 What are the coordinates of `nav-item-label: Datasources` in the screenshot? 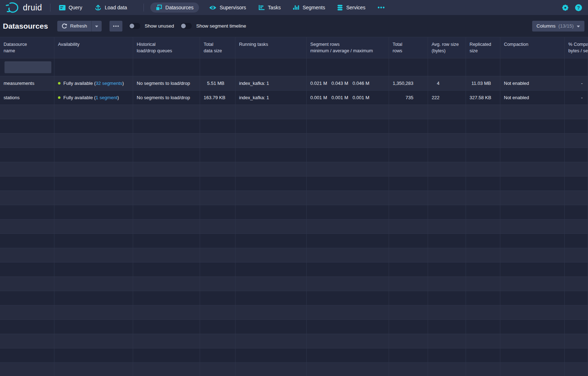 It's located at (180, 8).